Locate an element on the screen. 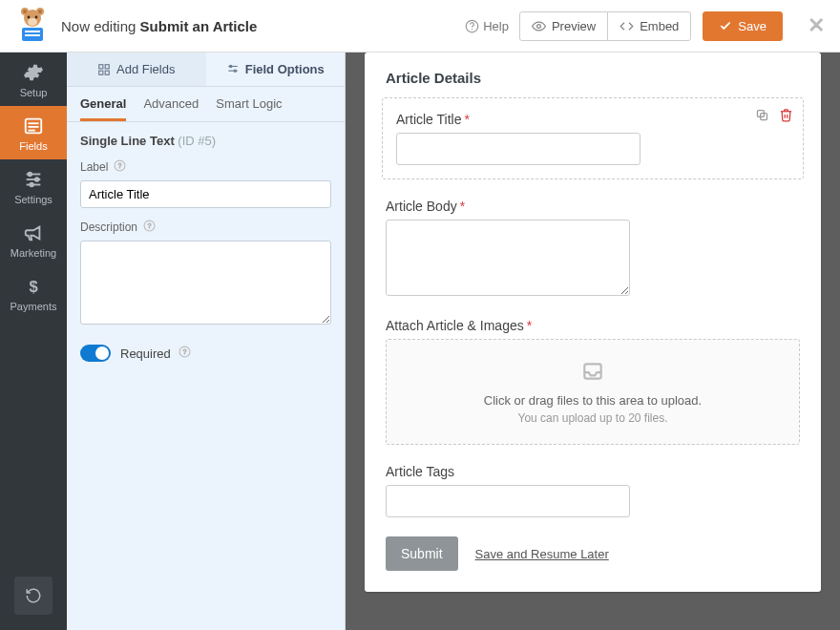 This screenshot has width=840, height=630. sidepanel-tabs: Add Fields Field Options is located at coordinates (206, 70).